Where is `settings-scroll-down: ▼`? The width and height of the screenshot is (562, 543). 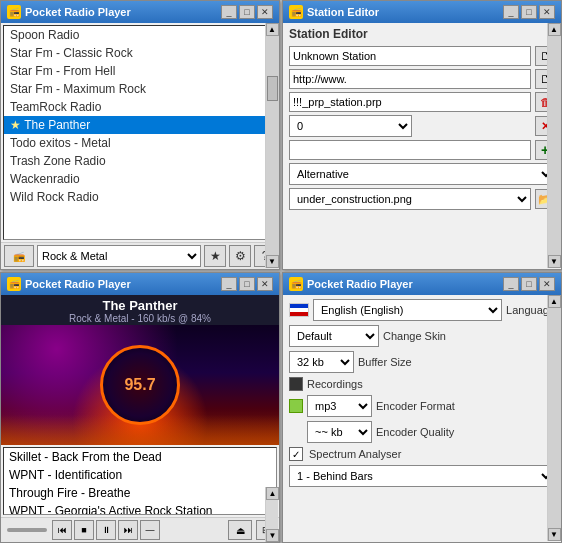
settings-scroll-down: ▼ is located at coordinates (554, 534).